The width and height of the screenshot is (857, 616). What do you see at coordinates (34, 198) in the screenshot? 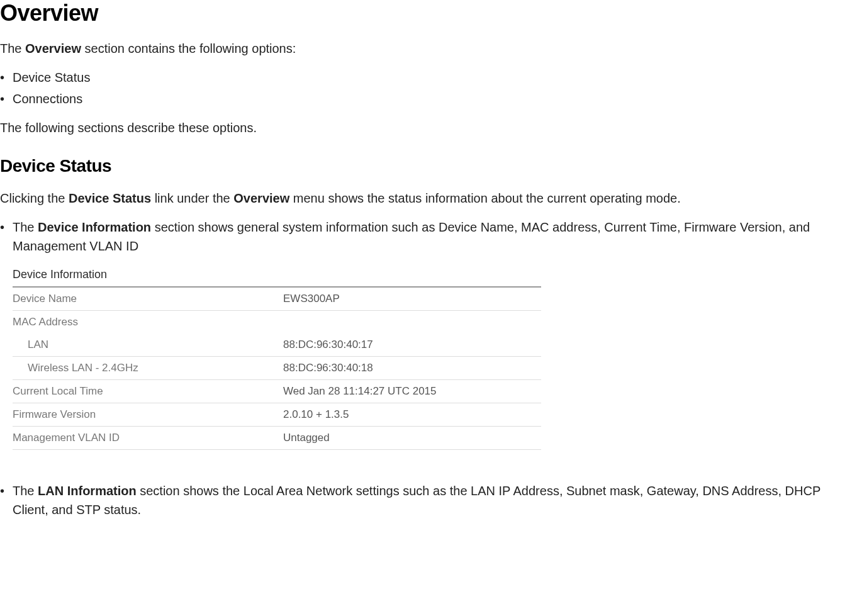
I see `ds-prefix: Clicking the` at bounding box center [34, 198].